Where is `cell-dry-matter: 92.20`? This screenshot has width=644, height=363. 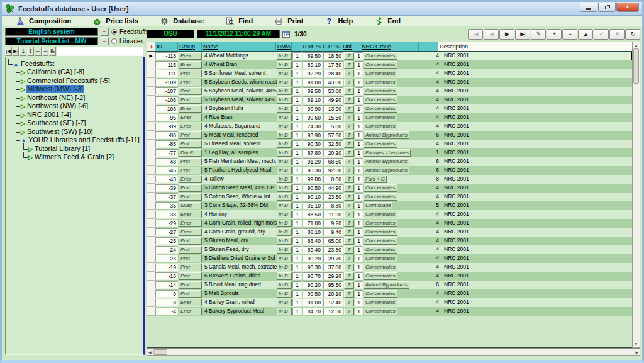 cell-dry-matter: 92.20 is located at coordinates (313, 74).